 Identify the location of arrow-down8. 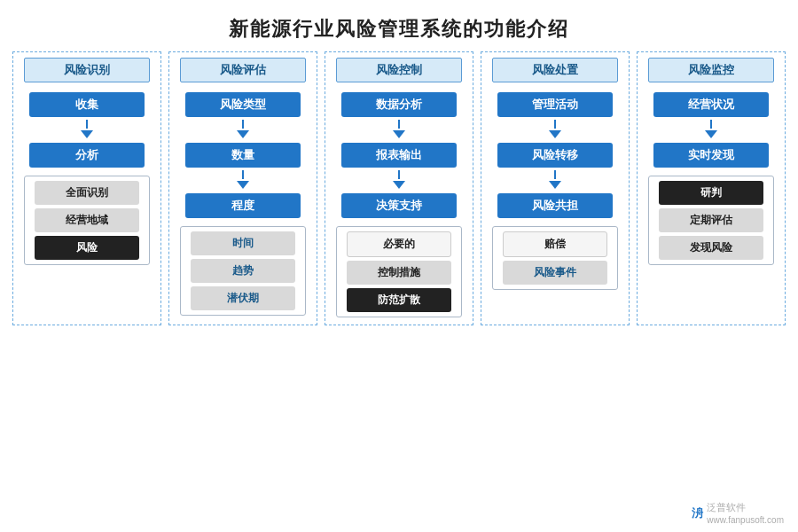
(711, 135).